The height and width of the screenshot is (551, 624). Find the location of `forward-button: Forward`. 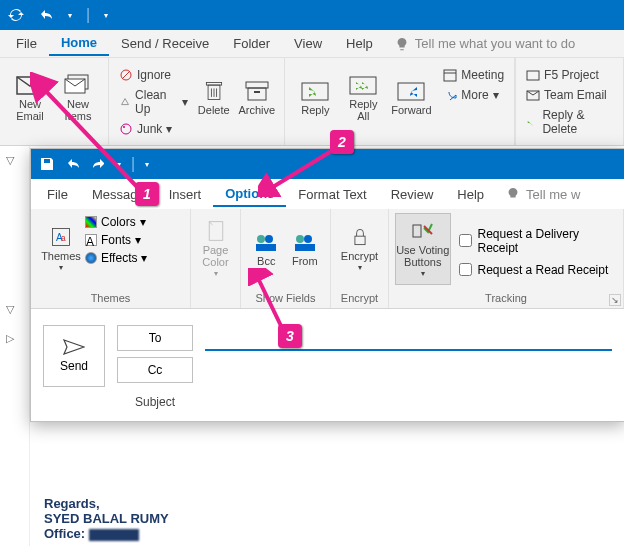

forward-button: Forward is located at coordinates (411, 98).